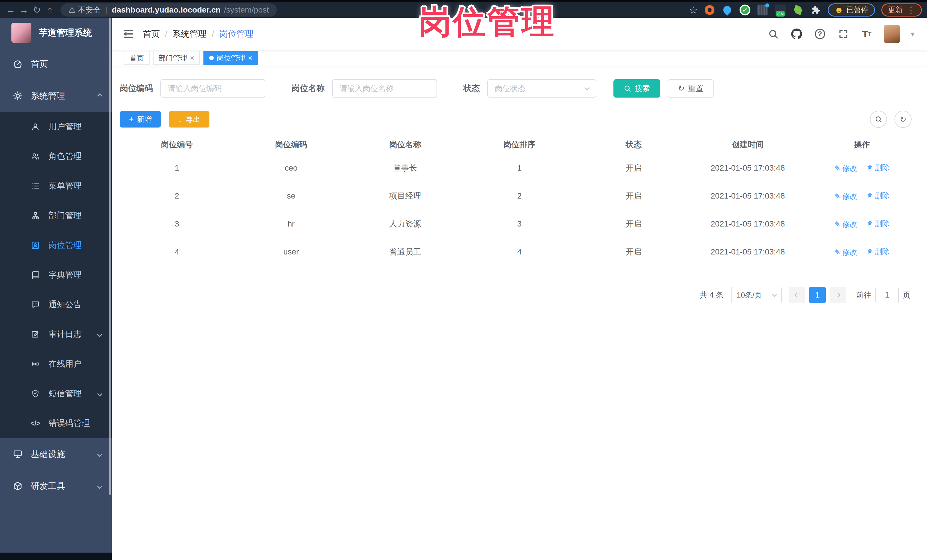 This screenshot has height=560, width=927. I want to click on update-button: 更新 ⋮, so click(901, 10).